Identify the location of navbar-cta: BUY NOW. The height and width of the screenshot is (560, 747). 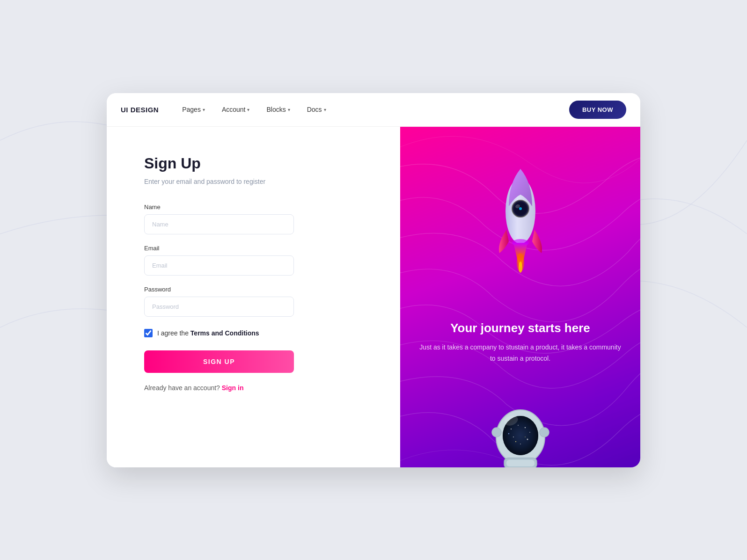
(598, 109).